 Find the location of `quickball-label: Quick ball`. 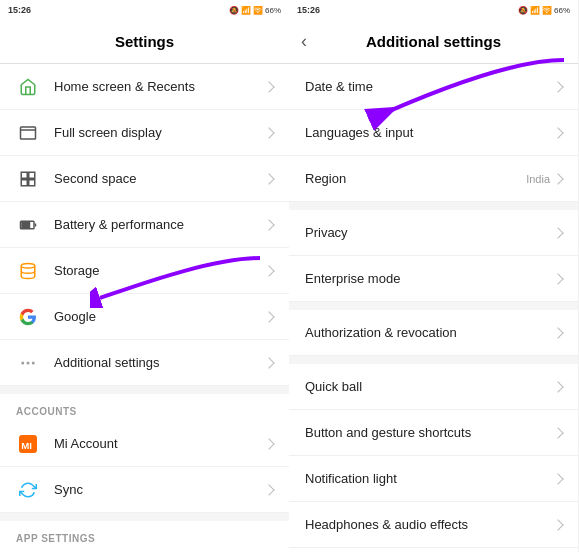

quickball-label: Quick ball is located at coordinates (430, 386).